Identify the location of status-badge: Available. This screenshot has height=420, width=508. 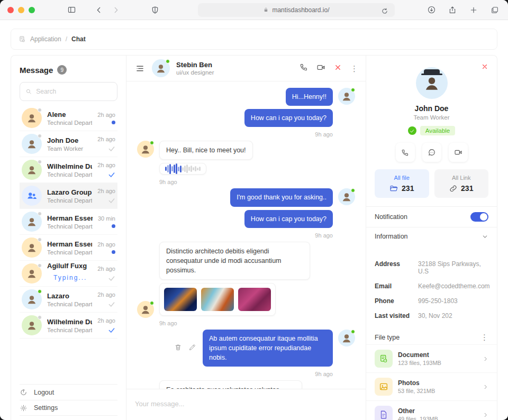
(438, 131).